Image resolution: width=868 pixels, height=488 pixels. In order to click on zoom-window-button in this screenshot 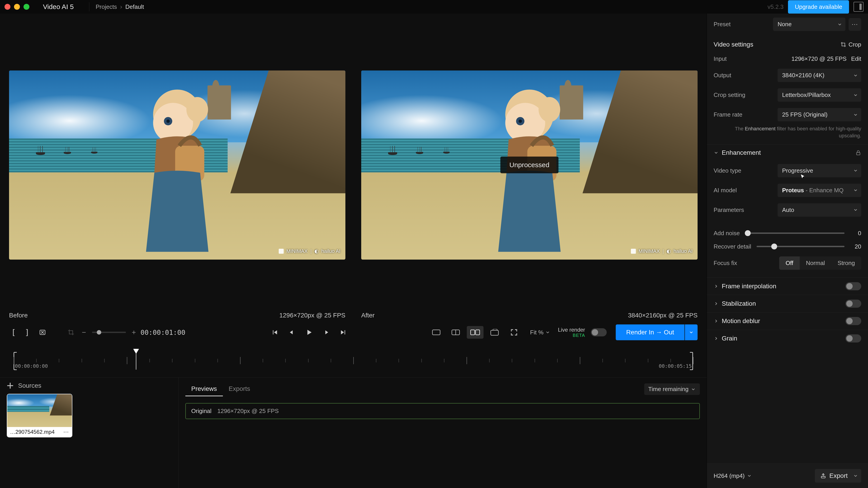, I will do `click(26, 7)`.